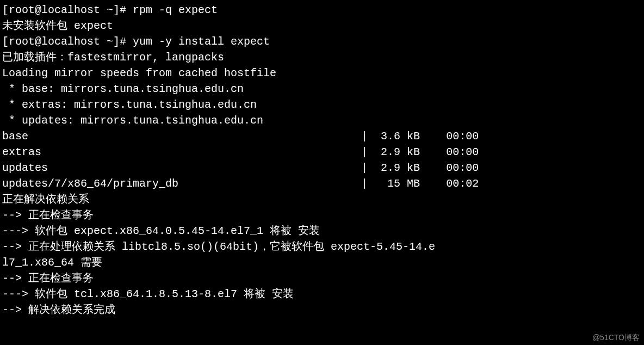 The width and height of the screenshot is (644, 345). What do you see at coordinates (133, 121) in the screenshot?
I see `output-line: * updates: mirrors.tuna.tsinghua.edu.cn` at bounding box center [133, 121].